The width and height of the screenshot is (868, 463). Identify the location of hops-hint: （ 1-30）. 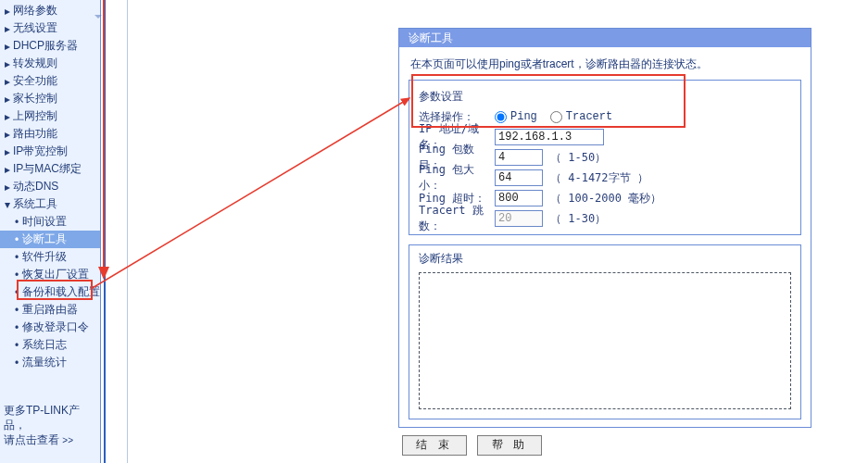
(578, 219).